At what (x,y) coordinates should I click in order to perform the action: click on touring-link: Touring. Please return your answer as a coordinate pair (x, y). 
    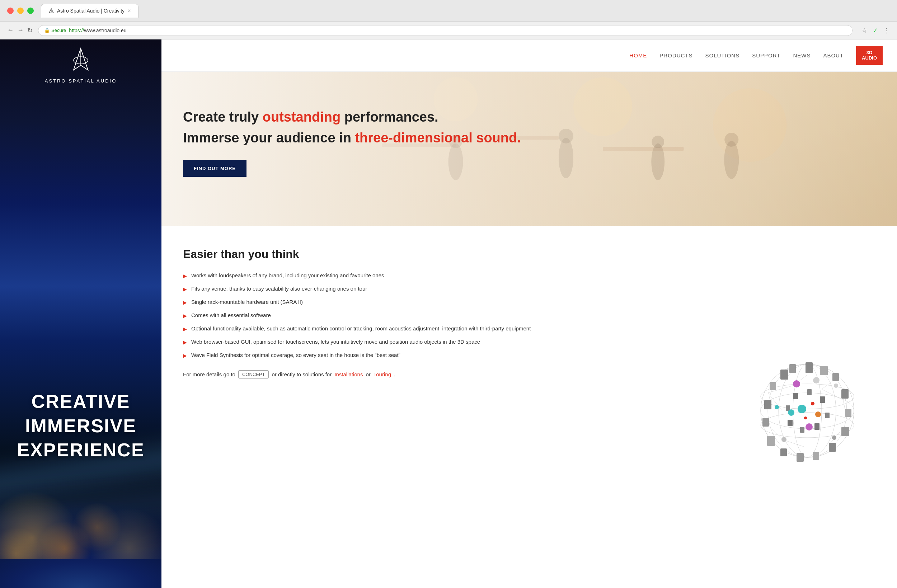
    Looking at the image, I should click on (382, 374).